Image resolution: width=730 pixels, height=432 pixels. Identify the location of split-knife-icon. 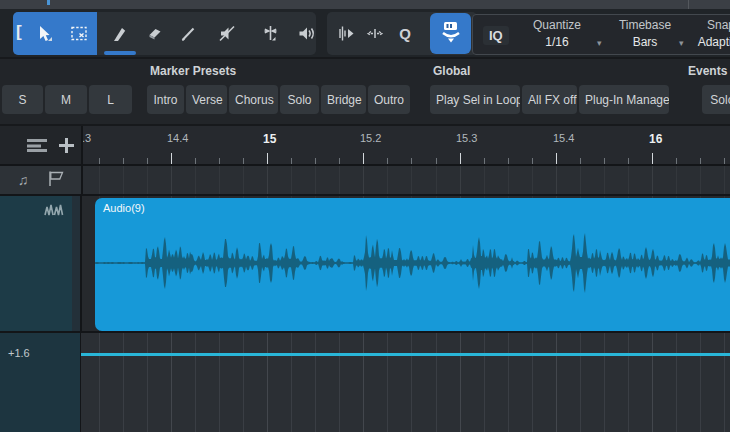
(120, 34).